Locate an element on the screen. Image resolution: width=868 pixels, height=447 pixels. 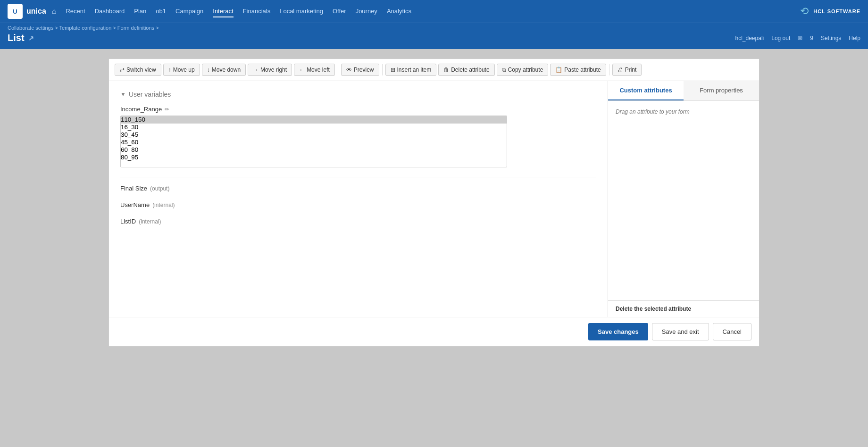
nav-item-dashboard: Dashboard is located at coordinates (110, 11).